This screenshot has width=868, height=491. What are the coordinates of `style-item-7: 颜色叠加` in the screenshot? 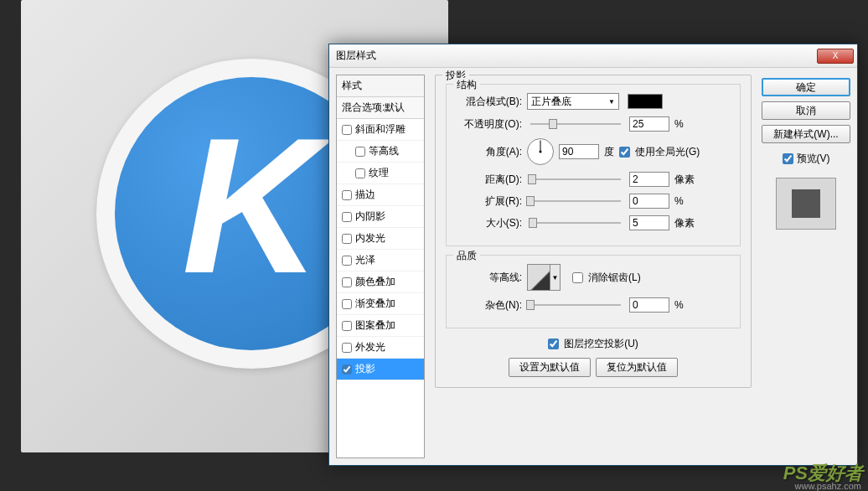 It's located at (380, 282).